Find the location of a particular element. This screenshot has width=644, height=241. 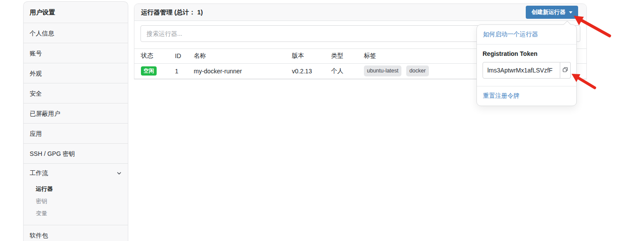

sidebar-item-secrets: 密钥 is located at coordinates (76, 201).